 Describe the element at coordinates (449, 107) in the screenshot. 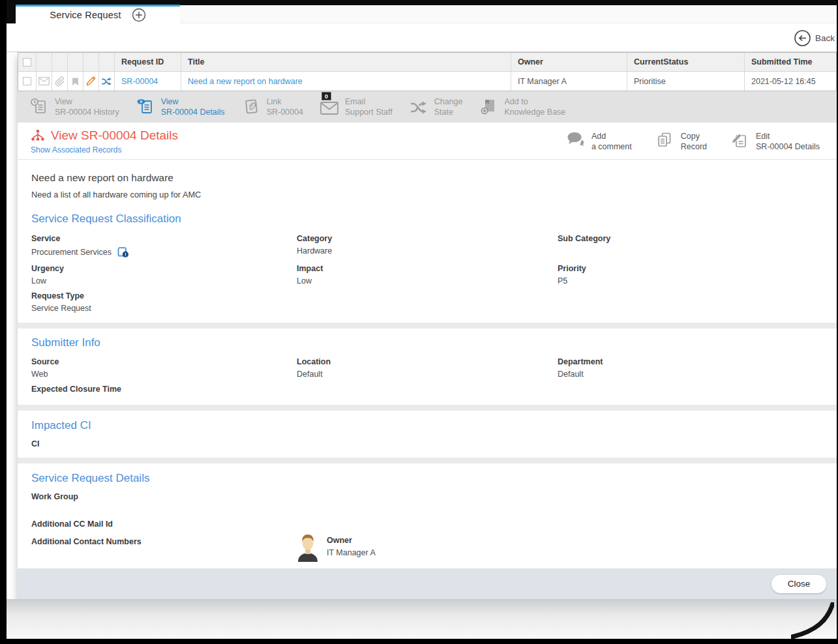

I see `toolbar-label: Change State` at that location.